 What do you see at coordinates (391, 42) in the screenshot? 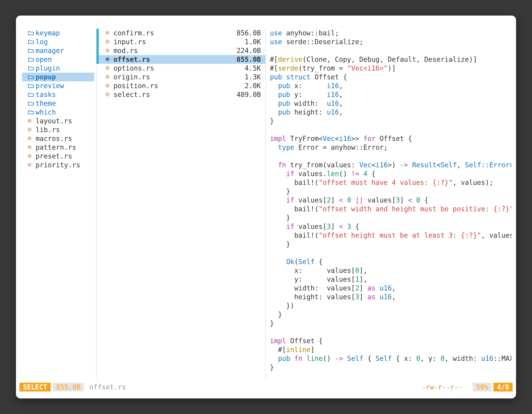
I see `code-line: use serde::Deserialize;` at bounding box center [391, 42].